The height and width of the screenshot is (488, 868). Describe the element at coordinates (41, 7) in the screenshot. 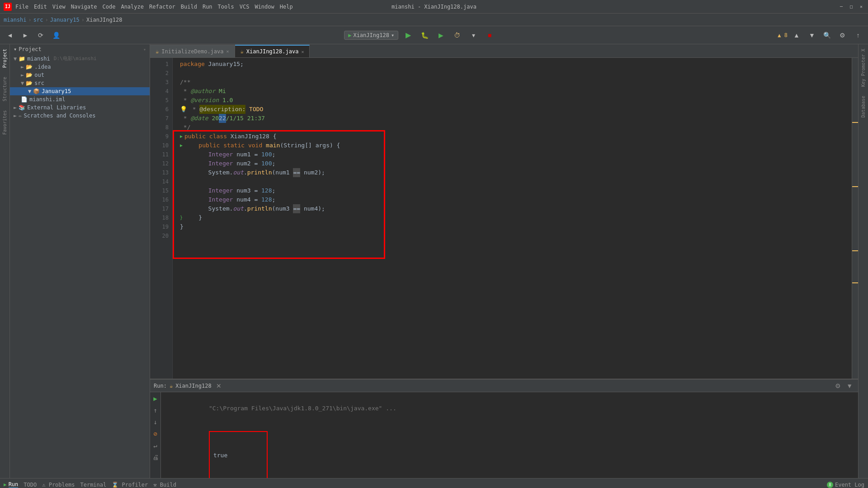

I see `menu-edit: Edit` at that location.